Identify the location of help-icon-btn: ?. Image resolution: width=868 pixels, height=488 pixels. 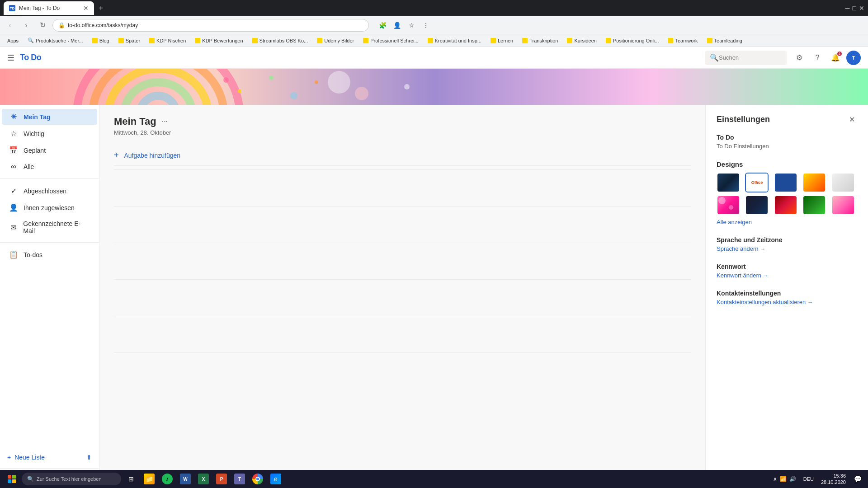
(817, 58).